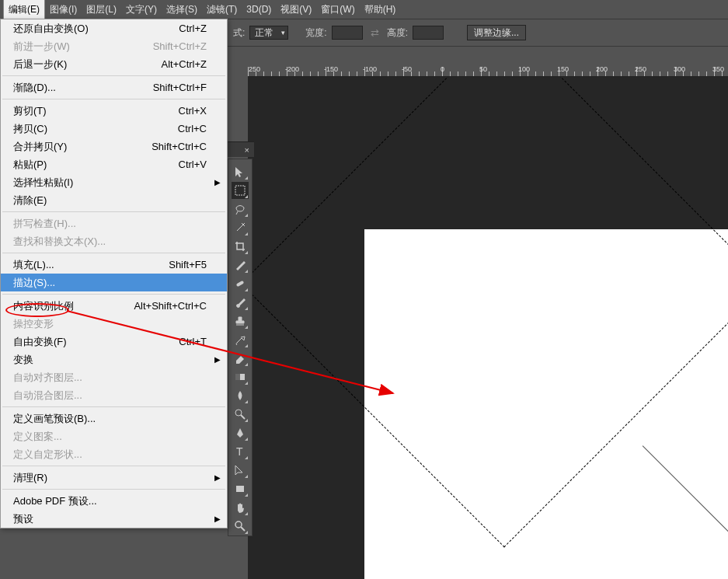  Describe the element at coordinates (180, 47) in the screenshot. I see `menu-entry-shortcut: Shift+Ctrl+Z` at that location.